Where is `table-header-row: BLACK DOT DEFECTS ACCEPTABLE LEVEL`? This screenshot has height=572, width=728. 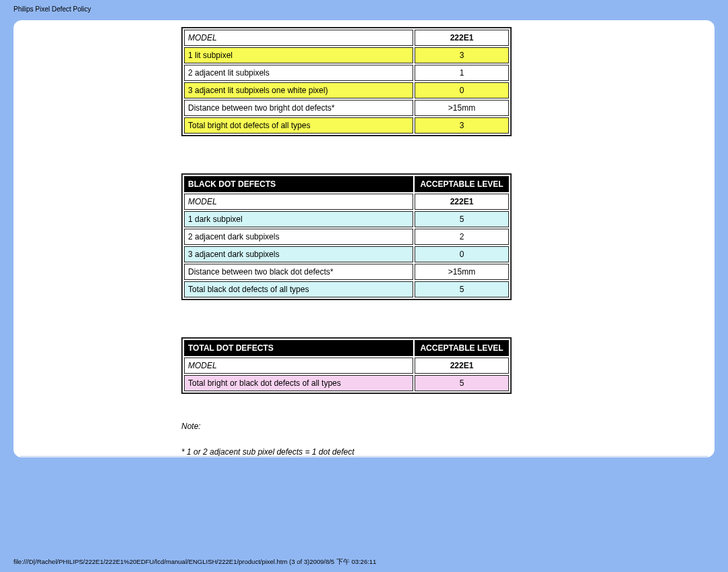 table-header-row: BLACK DOT DEFECTS ACCEPTABLE LEVEL is located at coordinates (346, 184).